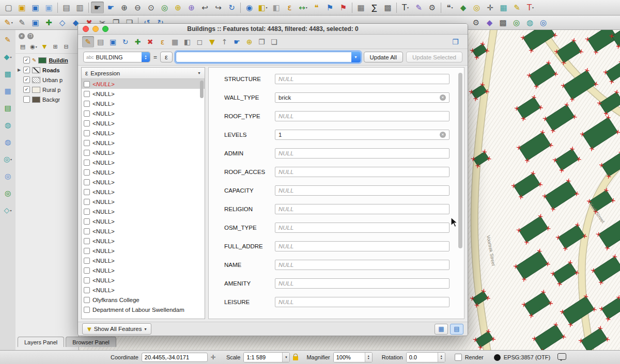 The image size is (620, 364). What do you see at coordinates (8, 74) in the screenshot?
I see `add-raster-layer-icon: ▩` at bounding box center [8, 74].